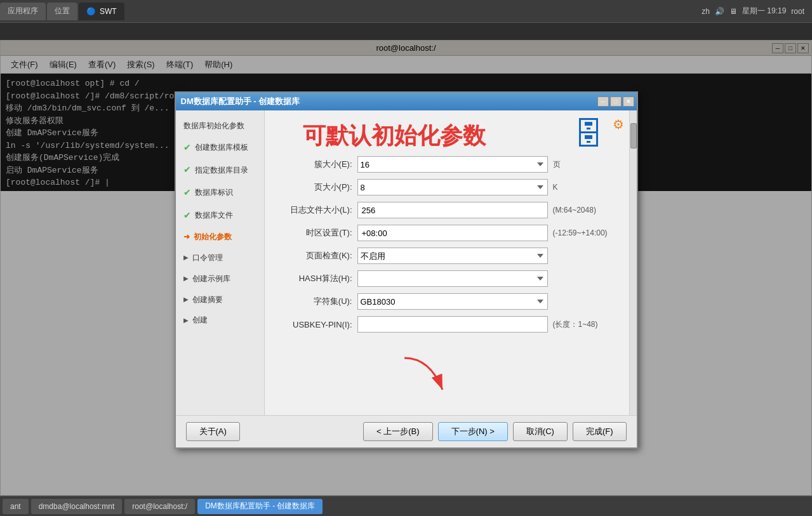 The image size is (812, 516). Describe the element at coordinates (451, 256) in the screenshot. I see `form-row-pagecheck: 页面检查(K): 不启用 启用` at that location.